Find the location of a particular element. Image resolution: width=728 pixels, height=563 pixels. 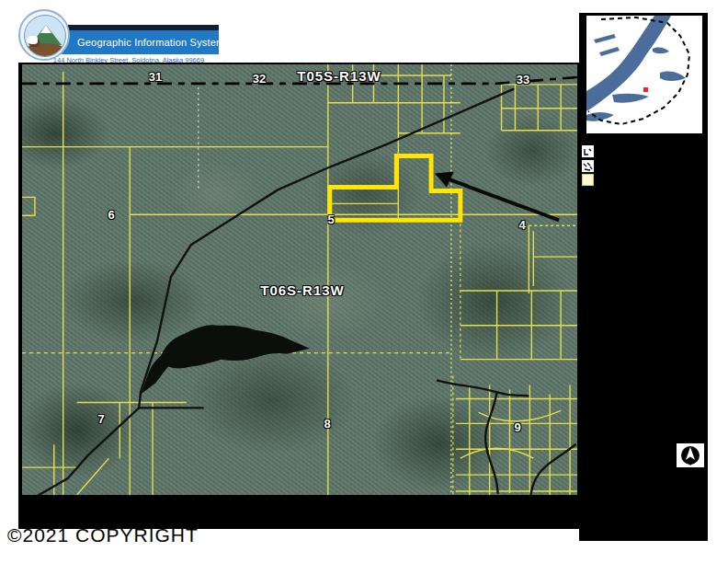

north-arrow-icon is located at coordinates (690, 455).